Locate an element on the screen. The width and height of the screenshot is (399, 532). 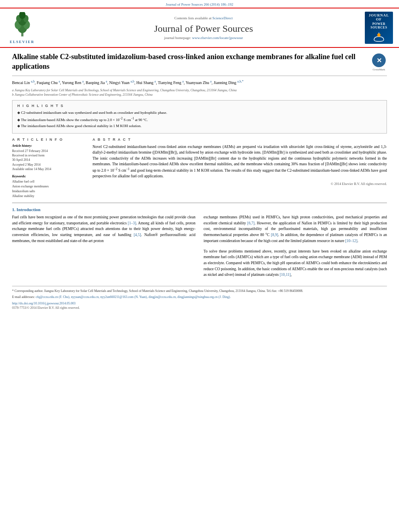
crossmark-icon: ✕ is located at coordinates (379, 60).